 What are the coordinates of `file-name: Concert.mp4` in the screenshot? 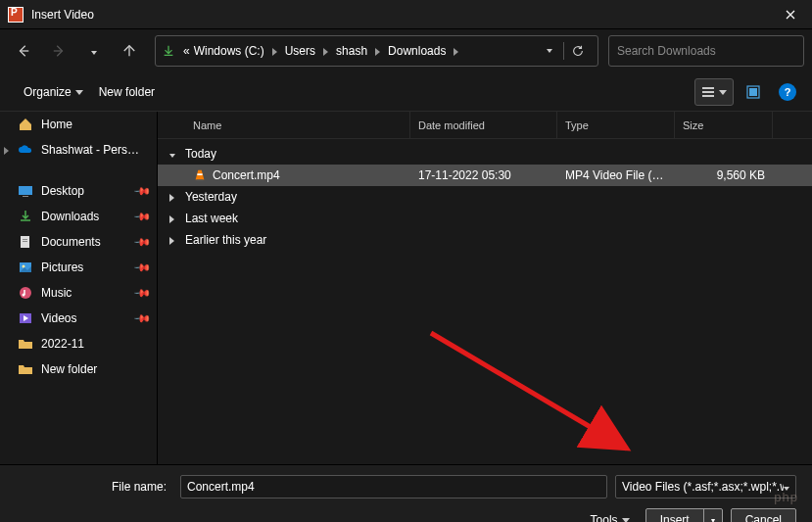 It's located at (247, 175).